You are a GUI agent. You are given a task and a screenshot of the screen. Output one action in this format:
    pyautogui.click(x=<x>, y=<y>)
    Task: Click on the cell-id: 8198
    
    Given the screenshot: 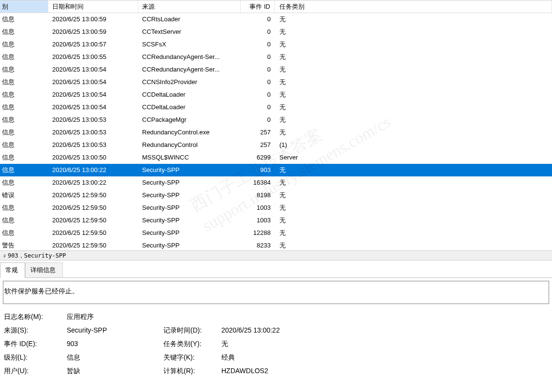 What is the action you would take?
    pyautogui.click(x=258, y=195)
    